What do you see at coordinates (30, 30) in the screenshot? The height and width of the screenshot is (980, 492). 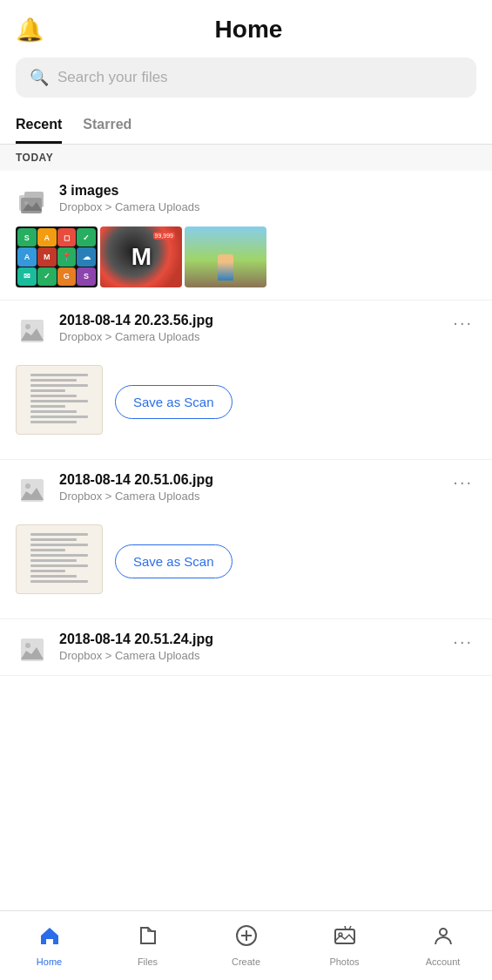 I see `bell-icon: 🔔` at bounding box center [30, 30].